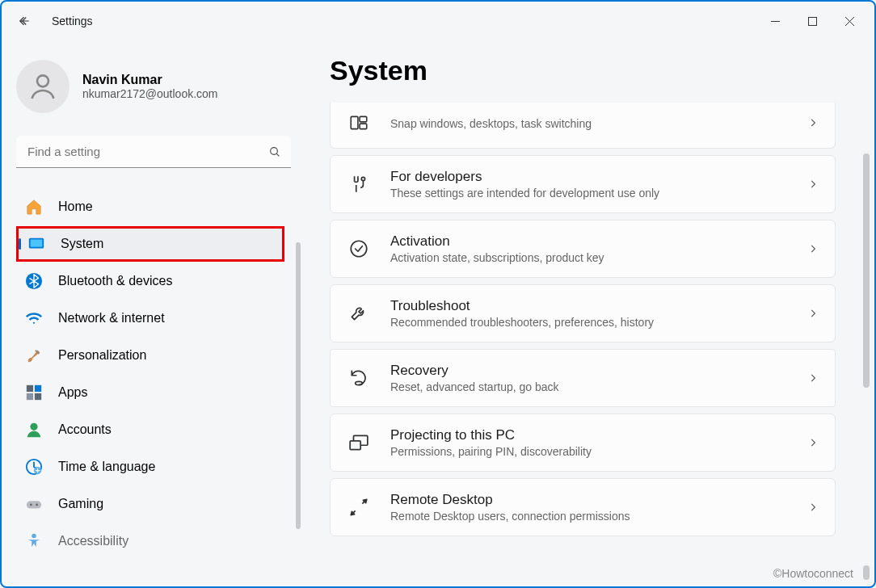  I want to click on card-subtitle: Recommended troubleshooters, preferences…, so click(599, 322).